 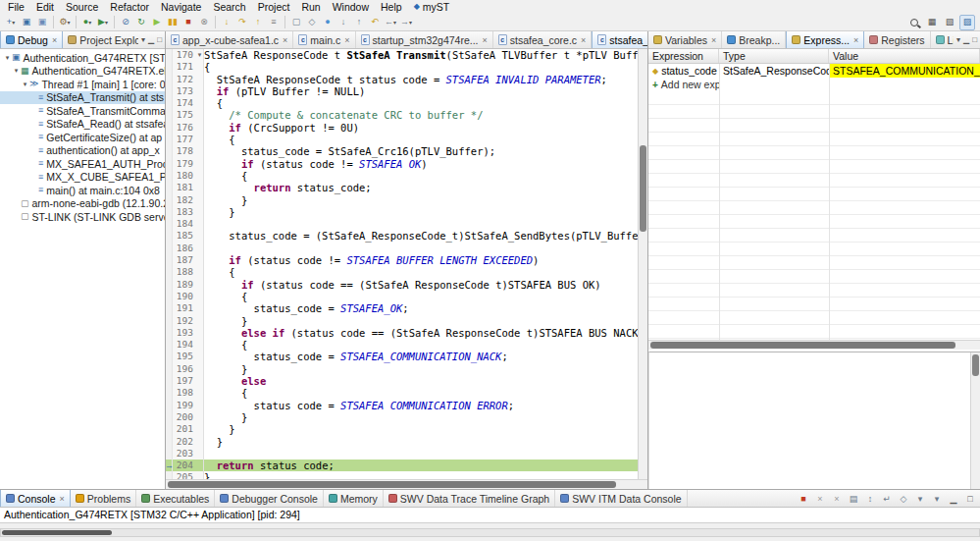 I want to click on line-number: 183, so click(x=184, y=212).